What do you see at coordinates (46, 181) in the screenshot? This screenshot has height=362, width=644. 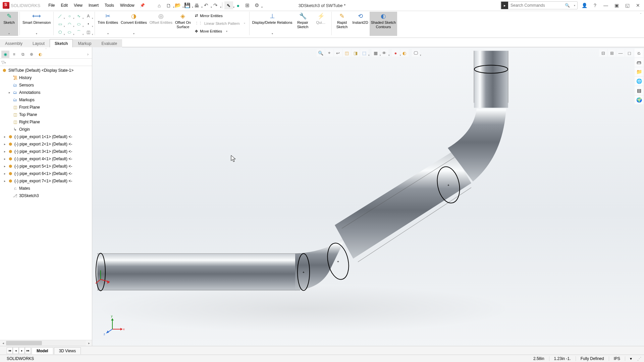 I see `tree-item: ▸⬢(-) pipe_export 7<1> (Default) <-` at bounding box center [46, 181].